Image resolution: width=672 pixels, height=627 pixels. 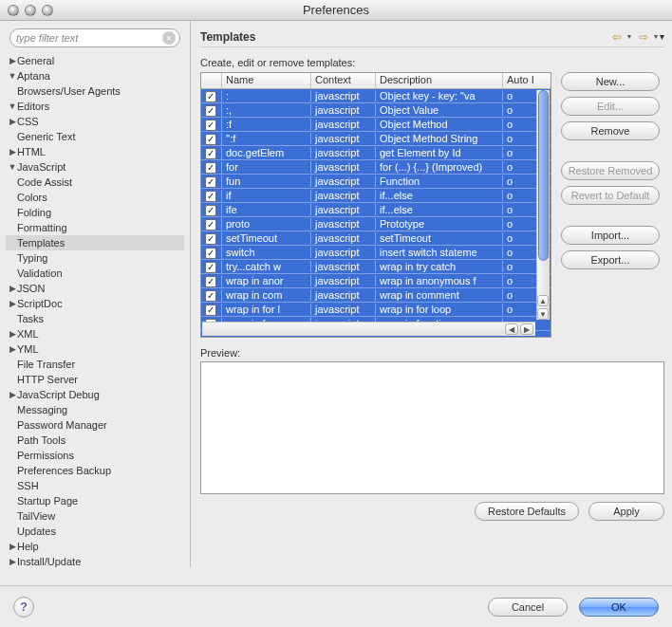 I want to click on restore-defaults-button: Restore Defaults, so click(x=527, y=511).